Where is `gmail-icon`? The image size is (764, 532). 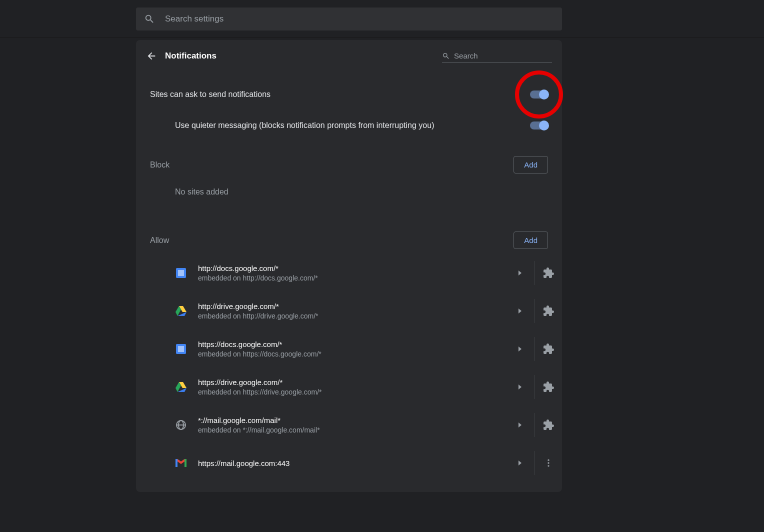
gmail-icon is located at coordinates (181, 463).